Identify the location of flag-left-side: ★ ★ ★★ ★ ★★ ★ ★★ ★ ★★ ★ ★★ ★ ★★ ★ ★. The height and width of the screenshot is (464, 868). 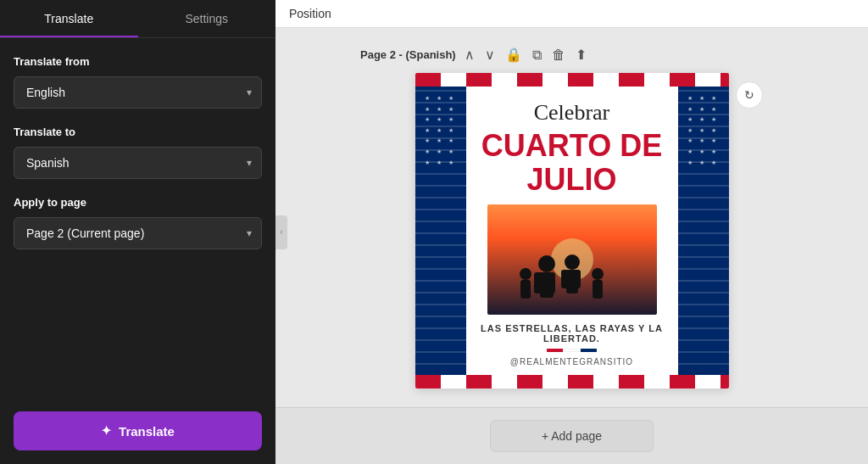
(441, 231).